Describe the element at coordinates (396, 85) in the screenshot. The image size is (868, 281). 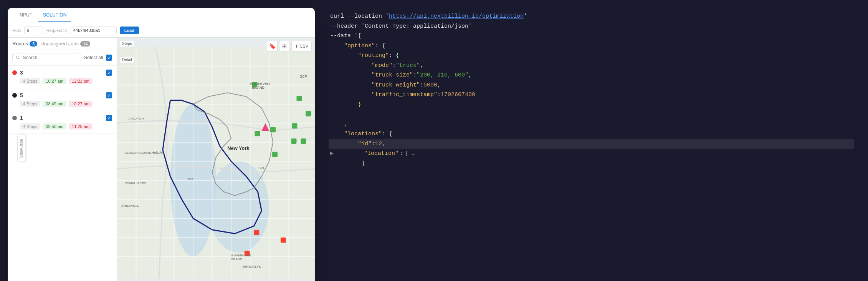
I see `truck-weight-key: "truck_weight"` at that location.